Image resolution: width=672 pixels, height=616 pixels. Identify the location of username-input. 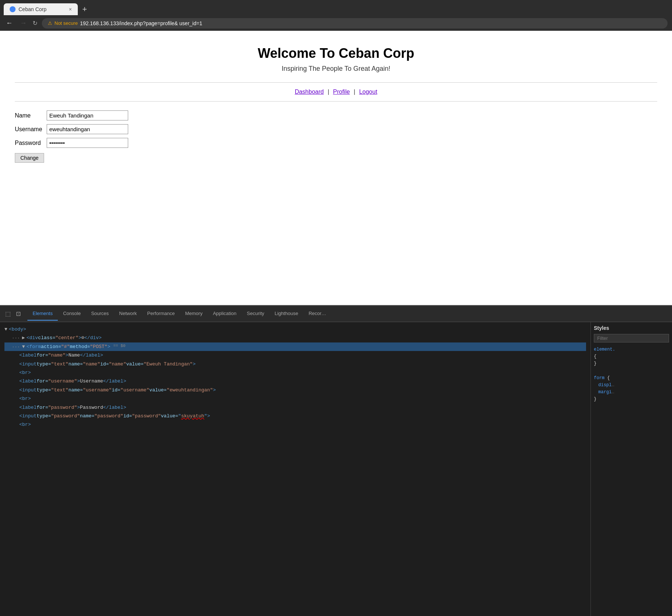
(87, 129).